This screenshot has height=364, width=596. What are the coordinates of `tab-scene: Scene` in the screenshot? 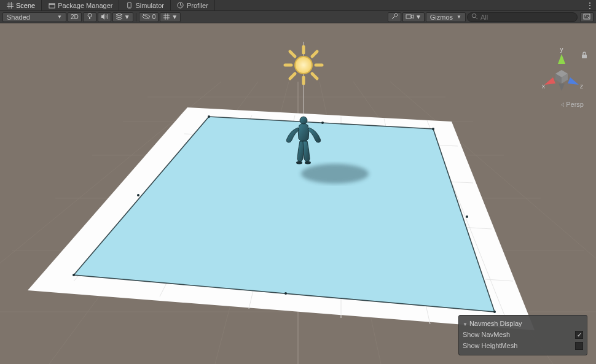 It's located at (21, 5).